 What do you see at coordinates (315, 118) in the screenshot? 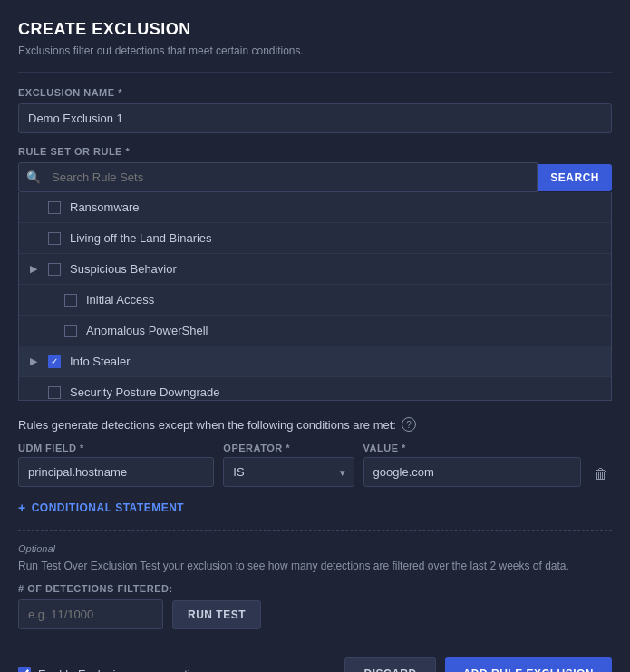
I see `exclusion-name-input` at bounding box center [315, 118].